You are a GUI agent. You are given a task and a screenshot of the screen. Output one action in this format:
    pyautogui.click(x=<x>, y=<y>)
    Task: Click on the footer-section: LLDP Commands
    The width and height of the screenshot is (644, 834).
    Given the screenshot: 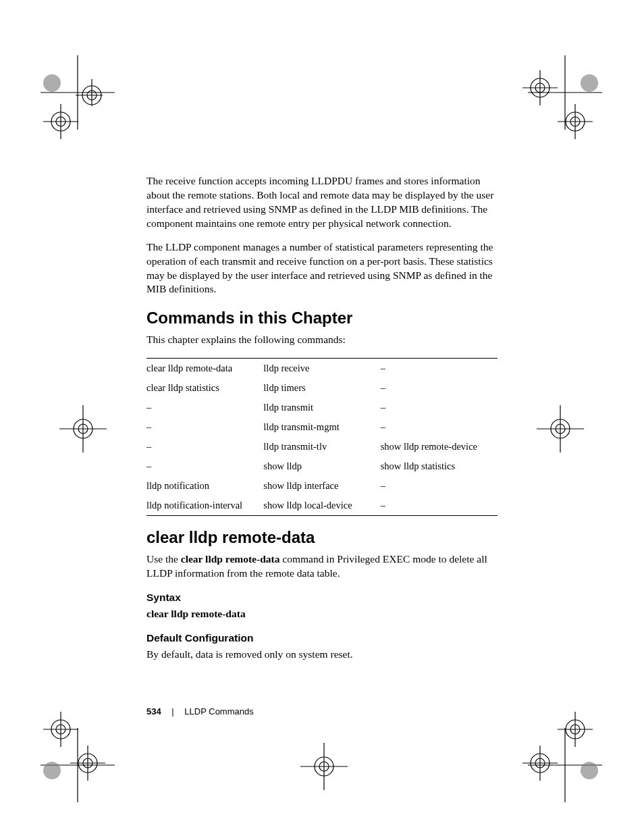 What is the action you would take?
    pyautogui.click(x=219, y=712)
    